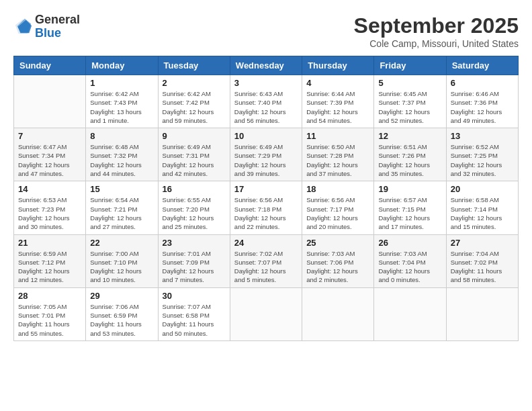  I want to click on day-number: 4, so click(338, 83).